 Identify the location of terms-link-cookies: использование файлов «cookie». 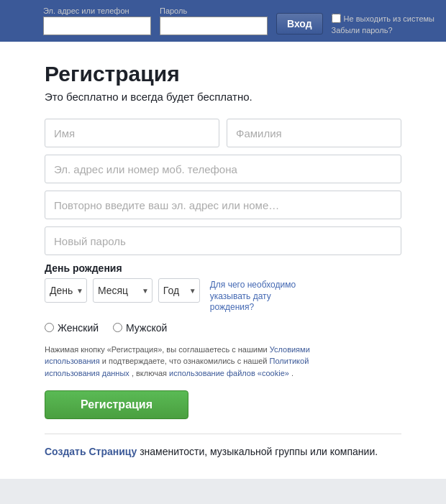
(229, 373).